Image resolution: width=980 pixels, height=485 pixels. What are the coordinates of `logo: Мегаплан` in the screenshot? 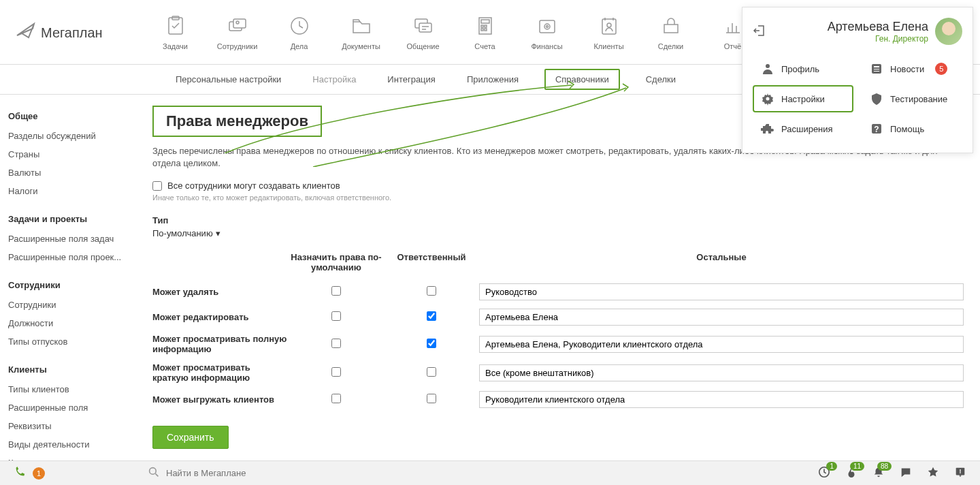 It's located at (68, 32).